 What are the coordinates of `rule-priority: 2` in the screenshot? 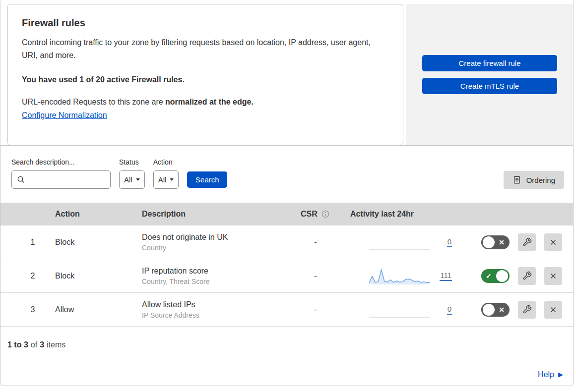 It's located at (23, 276).